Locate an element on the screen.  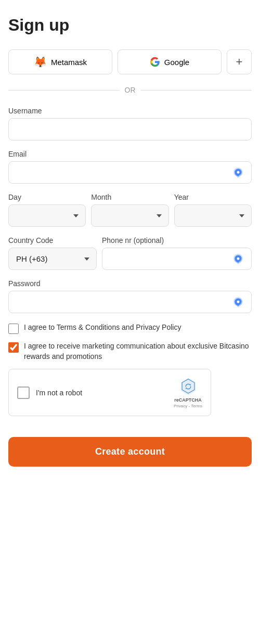
recaptcha-checkbox is located at coordinates (23, 393).